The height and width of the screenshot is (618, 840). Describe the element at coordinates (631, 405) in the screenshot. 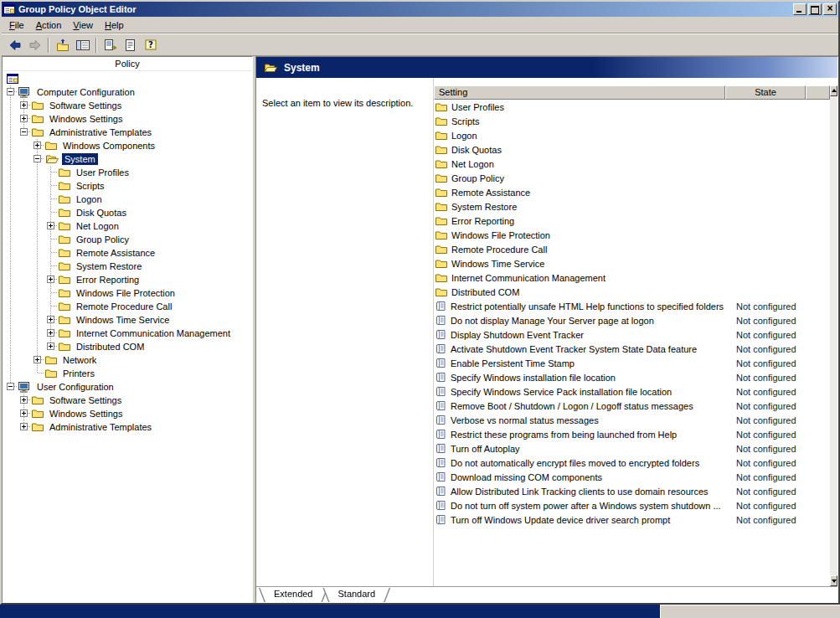

I see `list-item-remove-boot-shutdown-logon-logoff-status-messages: Remove Boot / Shutdown / Logon / Logoff …` at that location.